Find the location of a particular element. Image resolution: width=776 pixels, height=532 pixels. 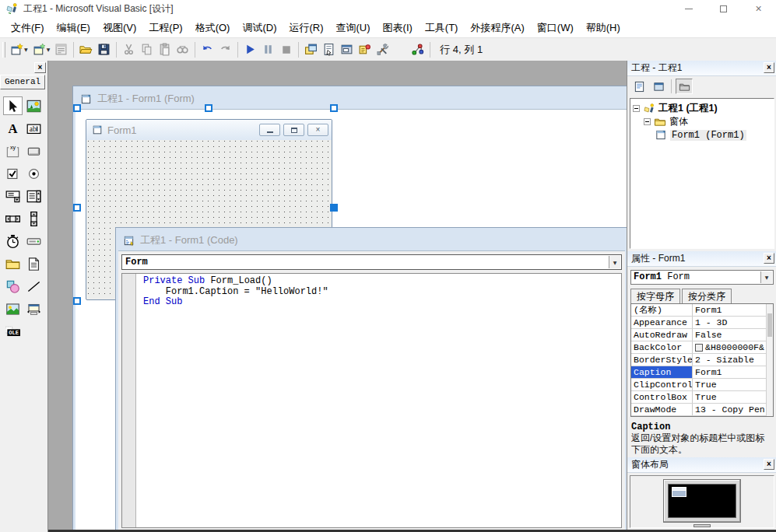

menu-debug: 调试(D) is located at coordinates (259, 28).